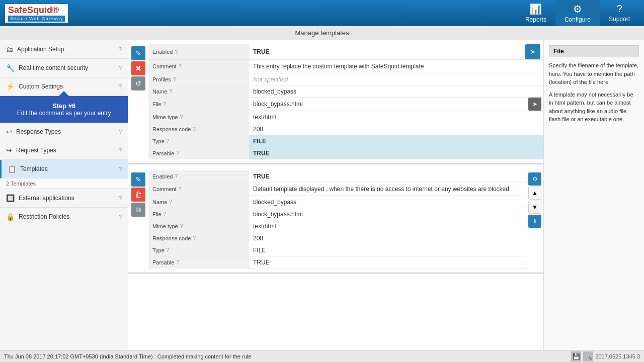  Describe the element at coordinates (396, 79) in the screenshot. I see `template-1-profiles-value: Not specified` at that location.